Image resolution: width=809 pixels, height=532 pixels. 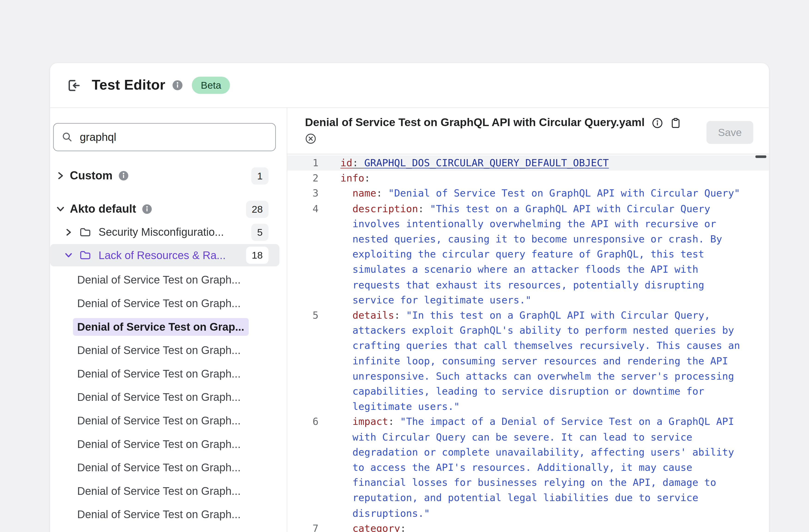 What do you see at coordinates (165, 255) in the screenshot?
I see `folder-lack-of-resources: Lack of Resources & Ra... 18` at bounding box center [165, 255].